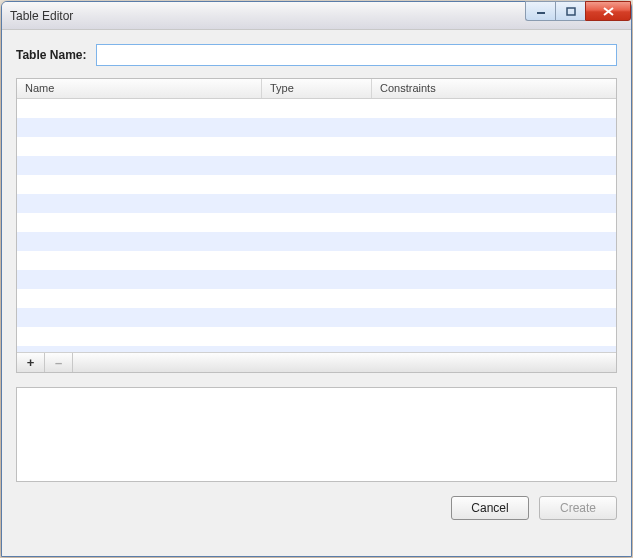  Describe the element at coordinates (316, 89) in the screenshot. I see `columns-header: Name Type Constraints` at that location.